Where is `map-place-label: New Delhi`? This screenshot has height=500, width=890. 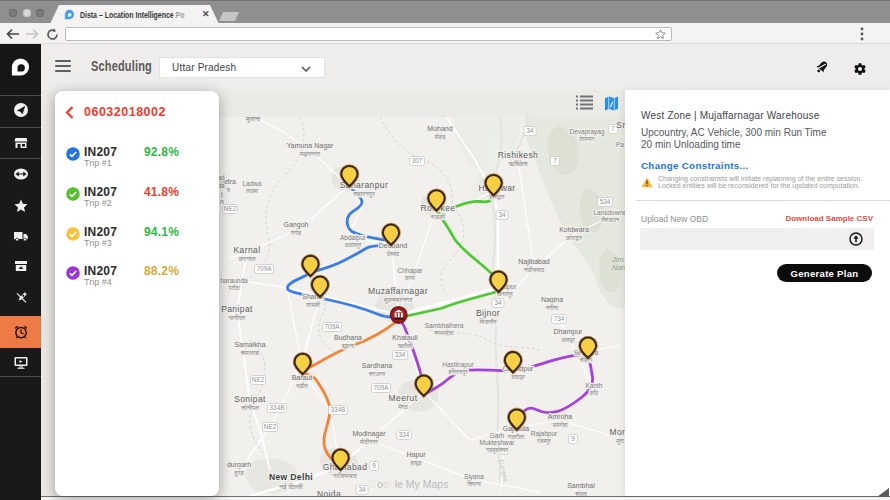
map-place-label: New Delhi is located at coordinates (291, 477).